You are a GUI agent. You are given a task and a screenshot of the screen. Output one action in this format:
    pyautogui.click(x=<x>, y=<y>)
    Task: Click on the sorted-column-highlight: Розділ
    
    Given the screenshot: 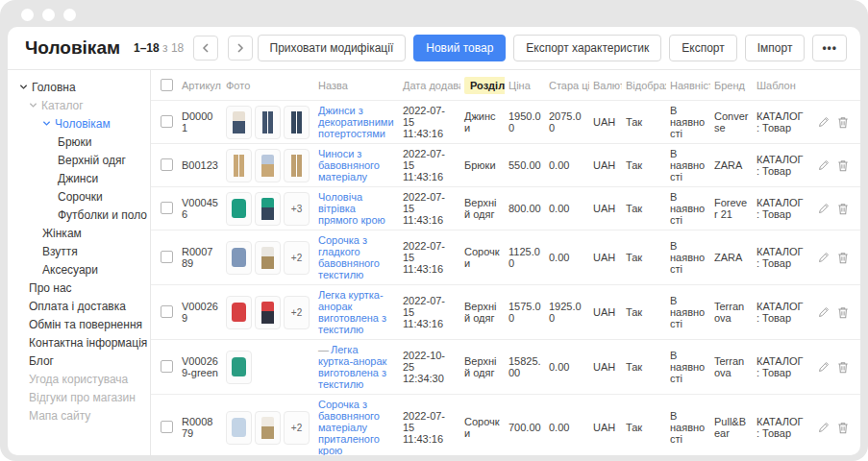 What is the action you would take?
    pyautogui.click(x=484, y=85)
    